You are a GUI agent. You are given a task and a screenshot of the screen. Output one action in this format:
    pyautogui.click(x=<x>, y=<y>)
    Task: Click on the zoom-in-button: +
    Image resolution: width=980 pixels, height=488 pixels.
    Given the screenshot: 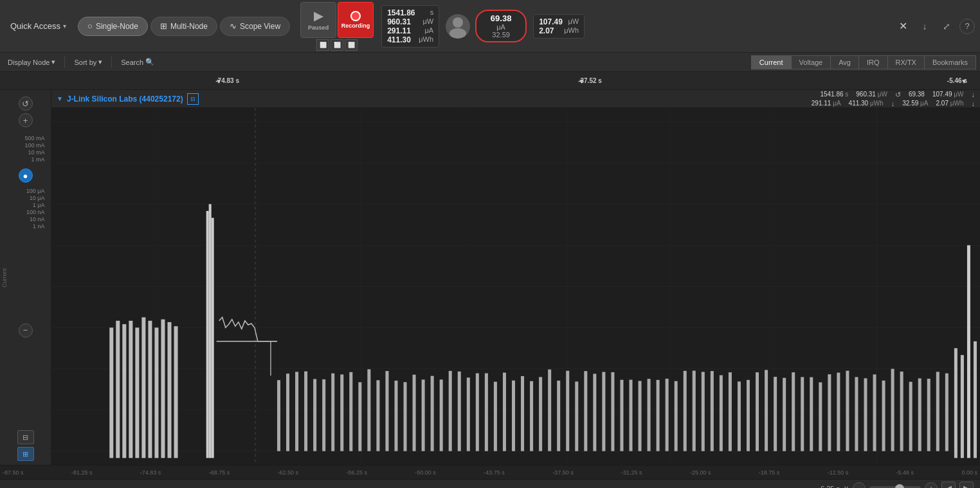 What is the action you would take?
    pyautogui.click(x=931, y=485)
    